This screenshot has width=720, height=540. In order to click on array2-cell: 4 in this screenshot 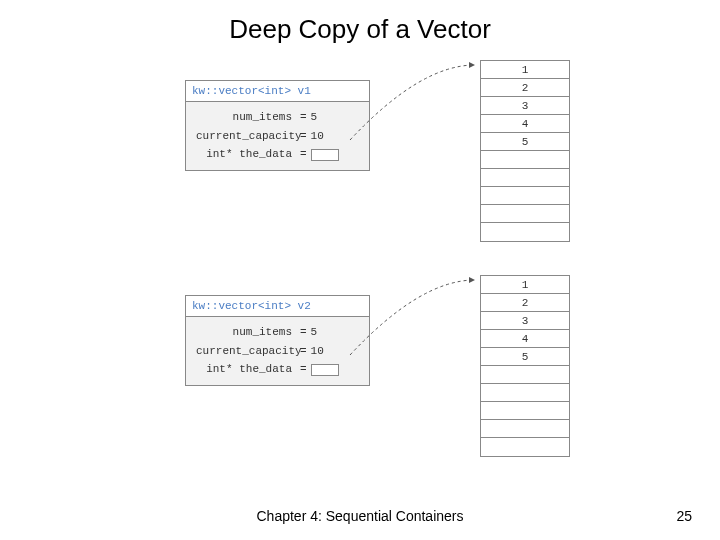, I will do `click(525, 339)`.